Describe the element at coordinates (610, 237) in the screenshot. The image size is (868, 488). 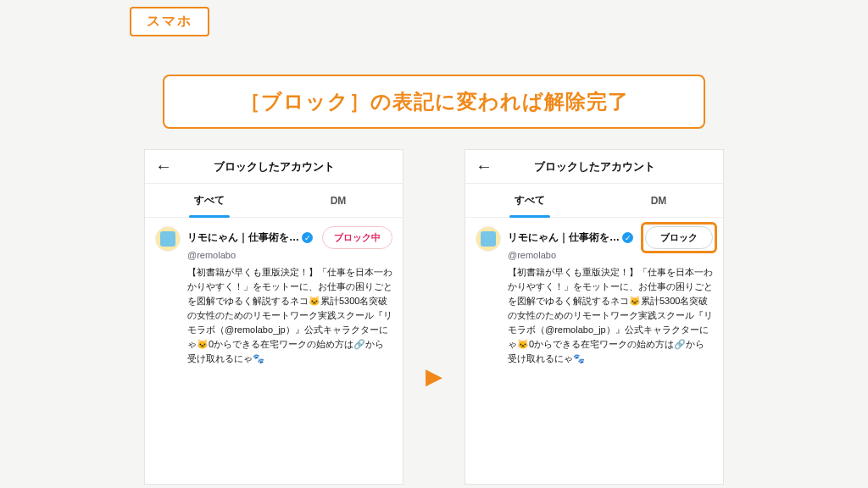
I see `account-line1: リモにゃん｜仕事術を… ✓ ブロック` at that location.